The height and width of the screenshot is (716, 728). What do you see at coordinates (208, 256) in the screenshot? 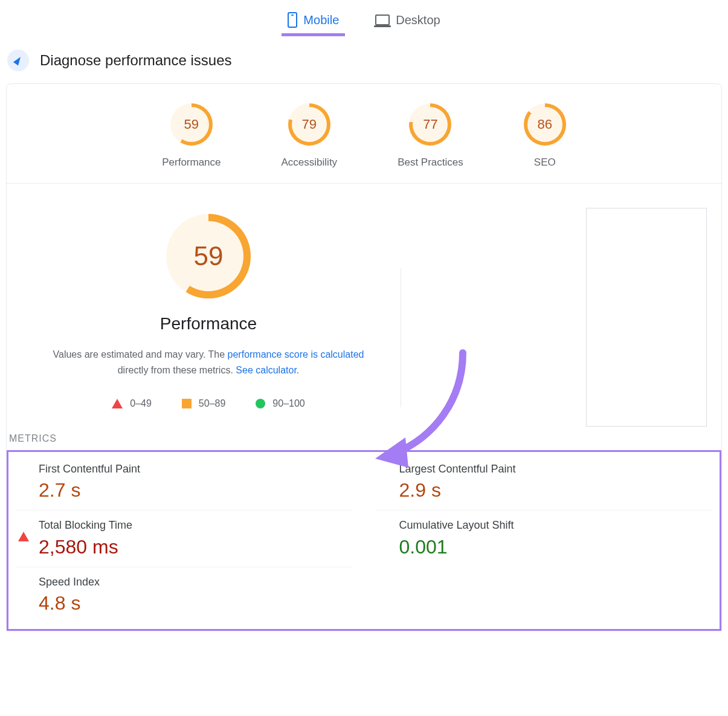
I see `performance-score: 59` at bounding box center [208, 256].